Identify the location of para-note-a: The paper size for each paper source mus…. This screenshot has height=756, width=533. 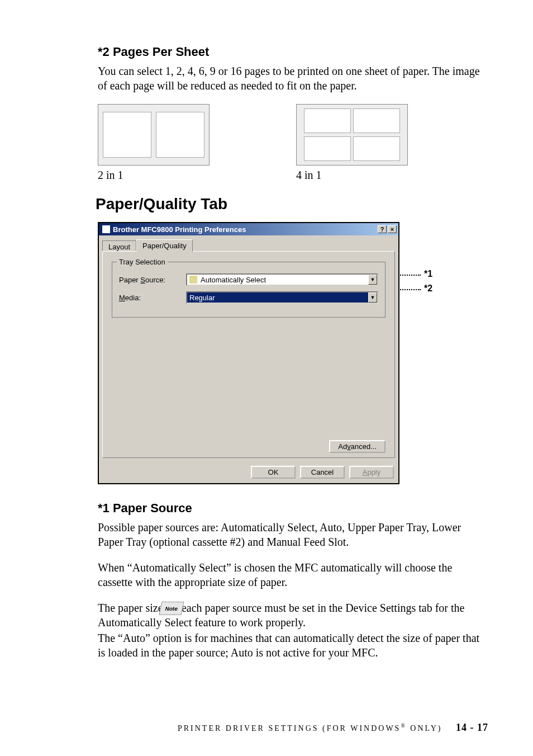
(293, 615).